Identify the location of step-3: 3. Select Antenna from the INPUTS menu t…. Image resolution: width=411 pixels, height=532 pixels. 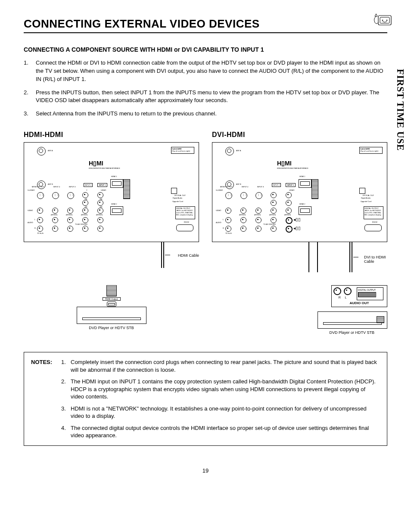
(206, 114).